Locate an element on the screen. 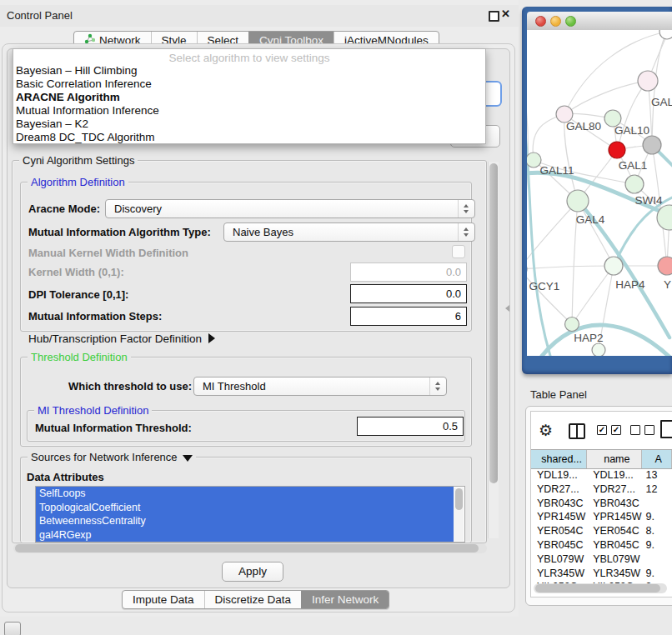  window-close-icon is located at coordinates (540, 22).